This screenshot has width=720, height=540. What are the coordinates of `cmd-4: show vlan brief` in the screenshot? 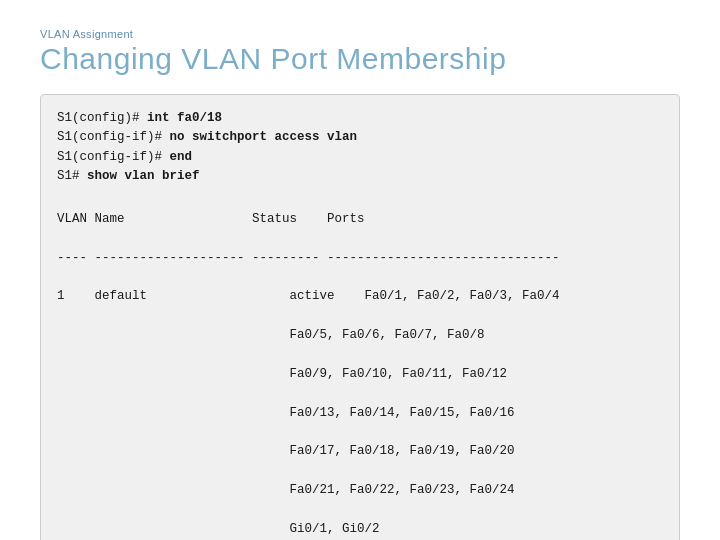 It's located at (144, 176).